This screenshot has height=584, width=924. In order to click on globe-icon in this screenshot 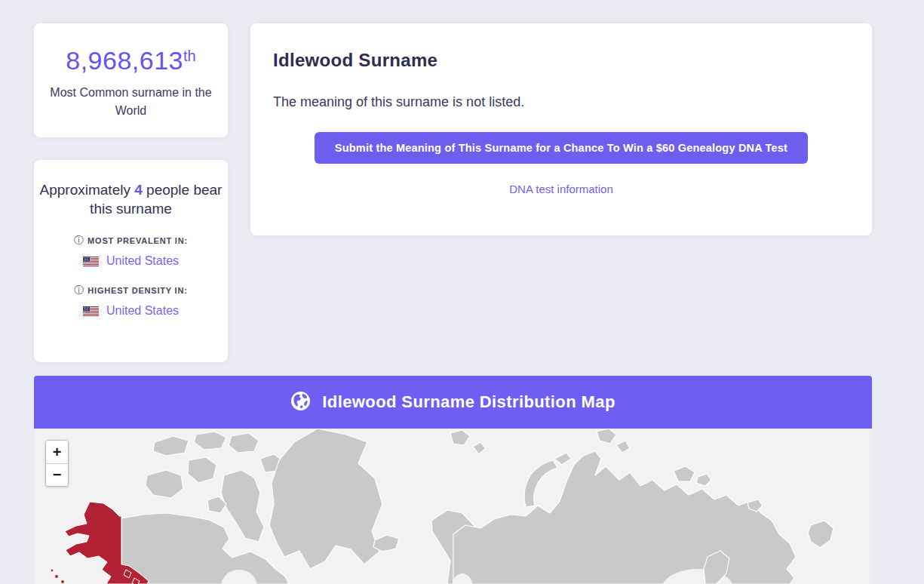, I will do `click(300, 403)`.